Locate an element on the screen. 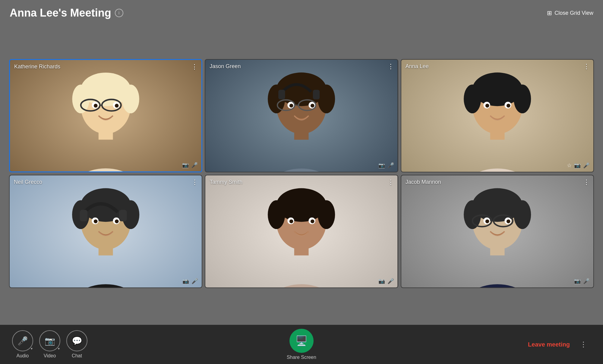 This screenshot has height=364, width=603. tile-menu-neil: ⋮ is located at coordinates (195, 182).